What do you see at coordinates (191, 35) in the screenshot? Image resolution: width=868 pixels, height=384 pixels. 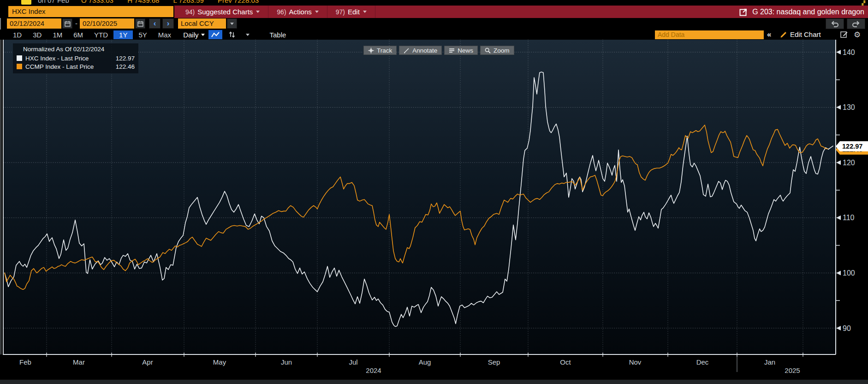 I see `frequency-label: Daily` at bounding box center [191, 35].